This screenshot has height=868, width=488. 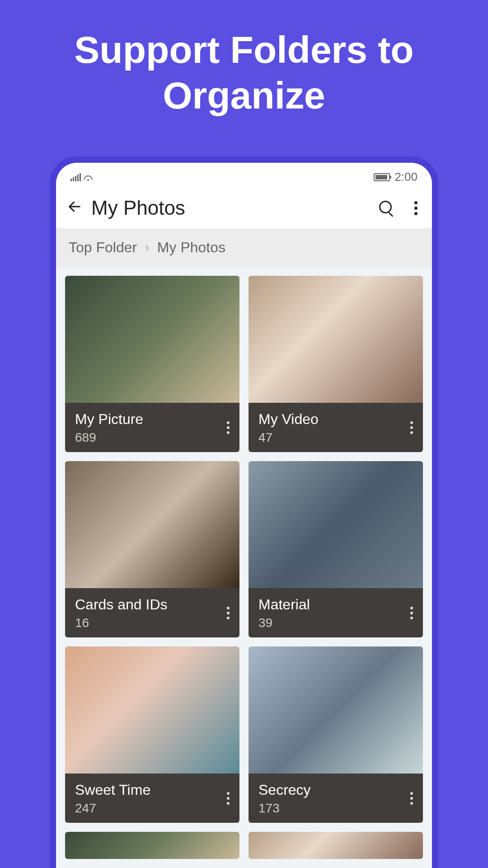 I want to click on status-bar: 2:00, so click(x=244, y=175).